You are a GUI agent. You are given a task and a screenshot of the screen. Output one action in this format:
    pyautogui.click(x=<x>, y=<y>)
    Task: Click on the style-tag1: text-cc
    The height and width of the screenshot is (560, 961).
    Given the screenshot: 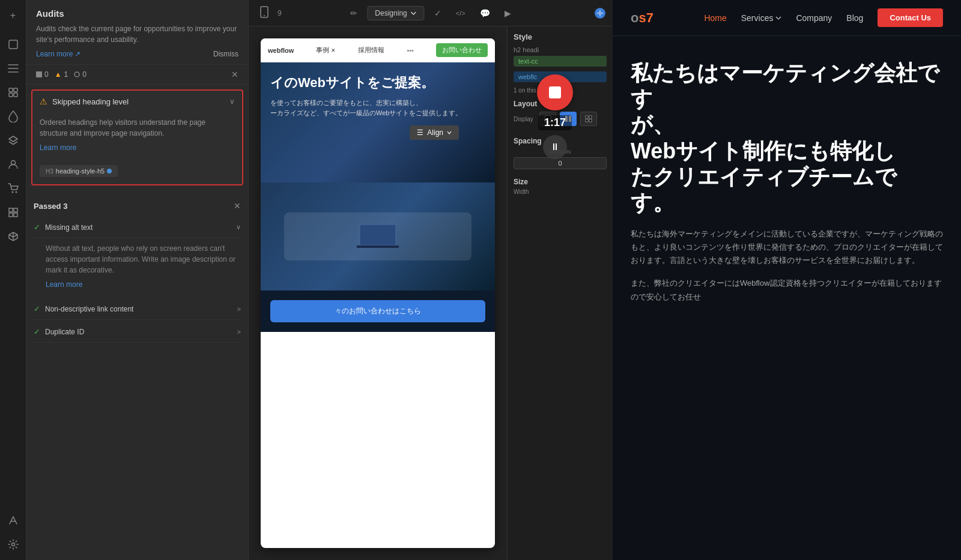 What is the action you would take?
    pyautogui.click(x=560, y=61)
    